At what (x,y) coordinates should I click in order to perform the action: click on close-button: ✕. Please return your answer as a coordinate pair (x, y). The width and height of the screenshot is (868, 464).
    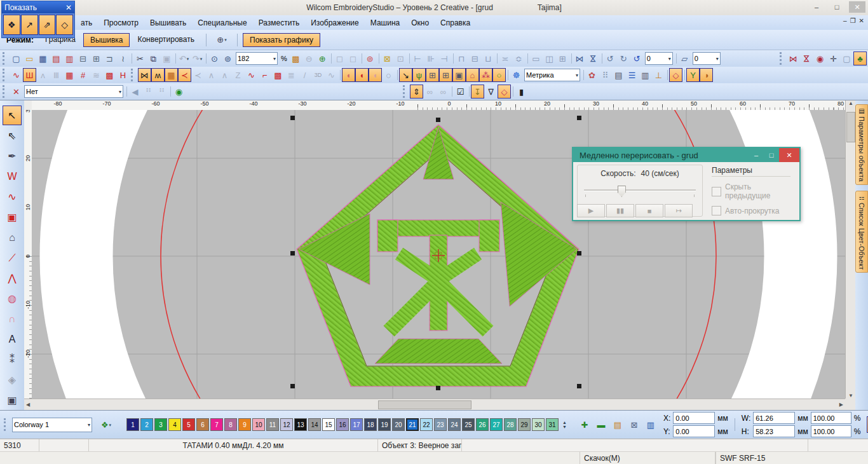
    Looking at the image, I should click on (857, 7).